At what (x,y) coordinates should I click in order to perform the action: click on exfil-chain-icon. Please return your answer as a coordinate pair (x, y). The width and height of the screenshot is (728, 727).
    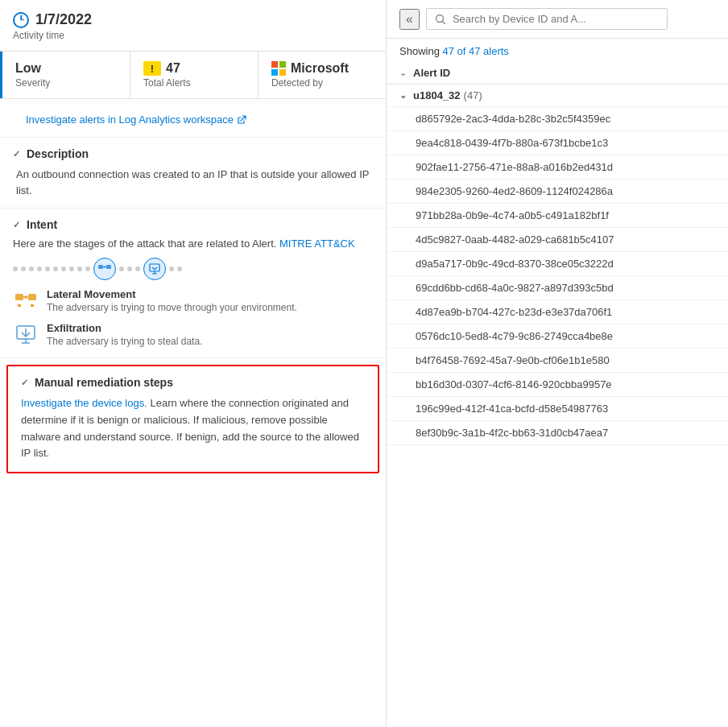
    Looking at the image, I should click on (155, 269).